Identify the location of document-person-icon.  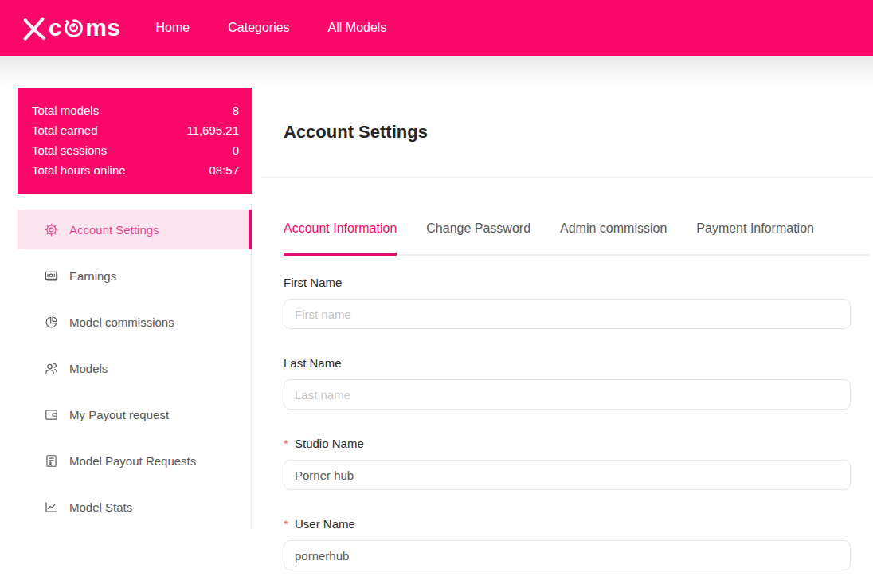
(51, 461).